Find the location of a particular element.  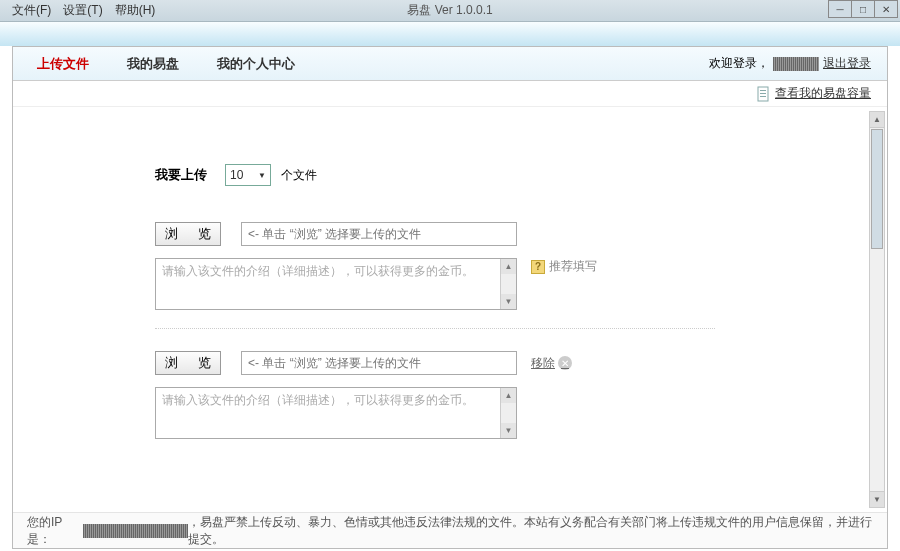

footer-warning: ，易盘严禁上传反动、暴力、色情或其他违反法律法规的文件。本站有义务配合有关部门将… is located at coordinates (530, 531).